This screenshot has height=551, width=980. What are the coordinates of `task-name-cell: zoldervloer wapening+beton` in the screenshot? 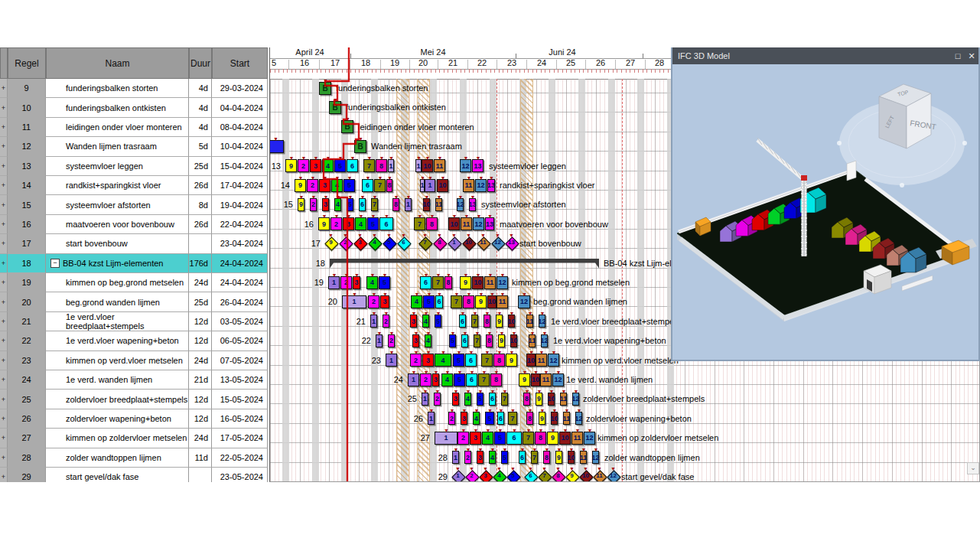 It's located at (118, 419).